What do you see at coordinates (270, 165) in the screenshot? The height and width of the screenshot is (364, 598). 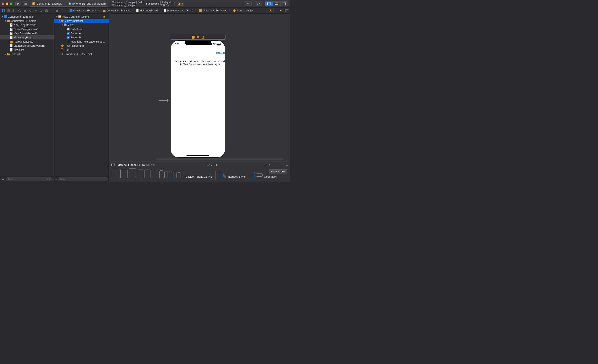 I see `align-icon: ⊟` at bounding box center [270, 165].